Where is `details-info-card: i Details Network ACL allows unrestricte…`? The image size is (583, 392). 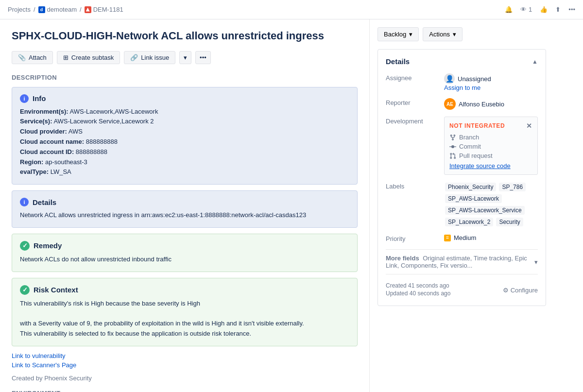
details-info-card: i Details Network ACL allows unrestricte… is located at coordinates (185, 209).